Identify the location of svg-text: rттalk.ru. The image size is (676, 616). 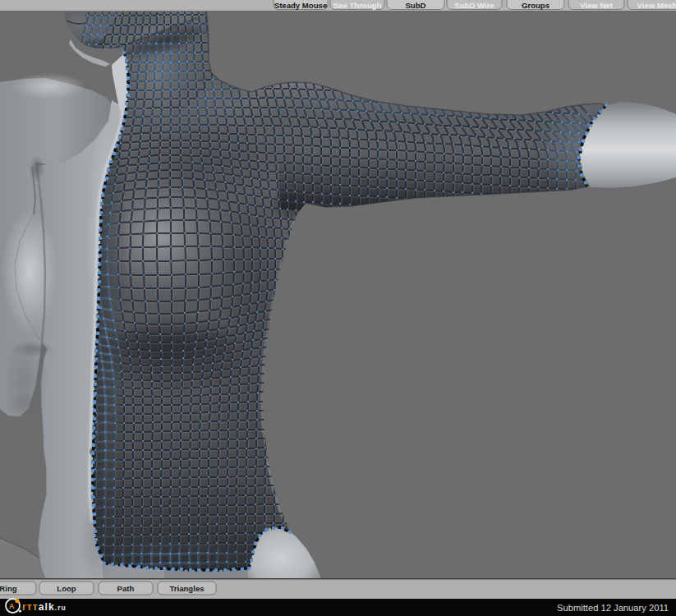
(44, 607).